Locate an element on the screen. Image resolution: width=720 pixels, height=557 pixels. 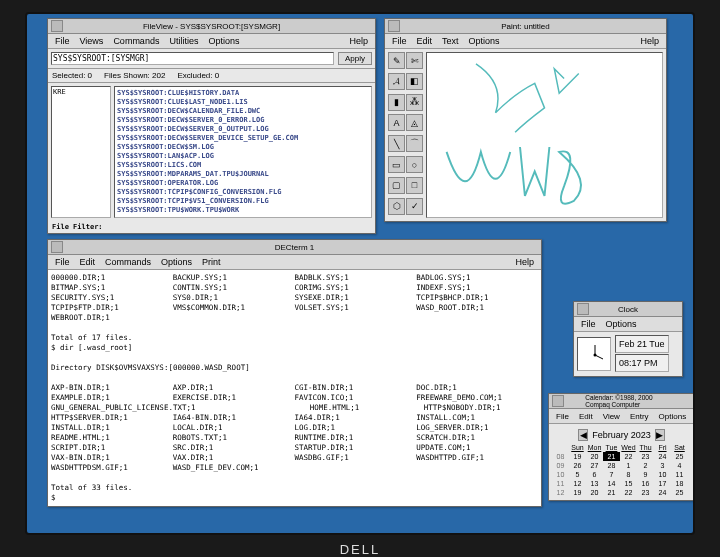
calendar-grid: SunMonTueWedThuFriSat0819202122232425092… is located at coordinates (622, 470).